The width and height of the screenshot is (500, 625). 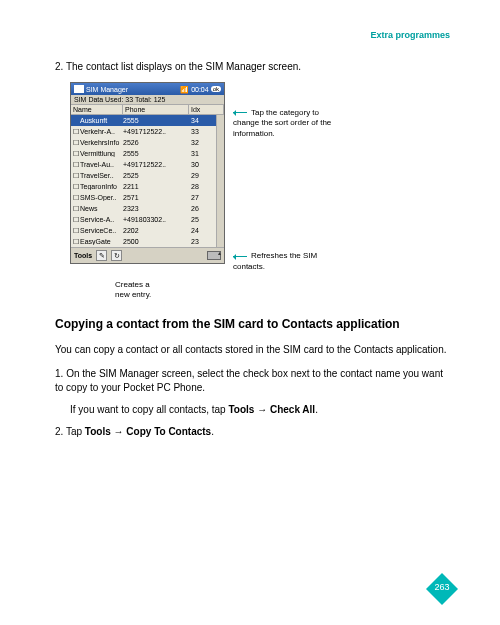 What do you see at coordinates (59, 66) in the screenshot?
I see `step-2-number: 2.` at bounding box center [59, 66].